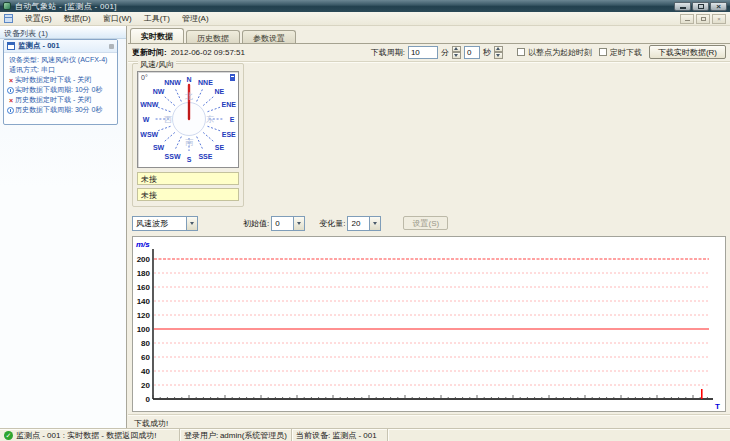 The width and height of the screenshot is (730, 441). Describe the element at coordinates (196, 18) in the screenshot. I see `menu-manage: 管理(A)` at that location.